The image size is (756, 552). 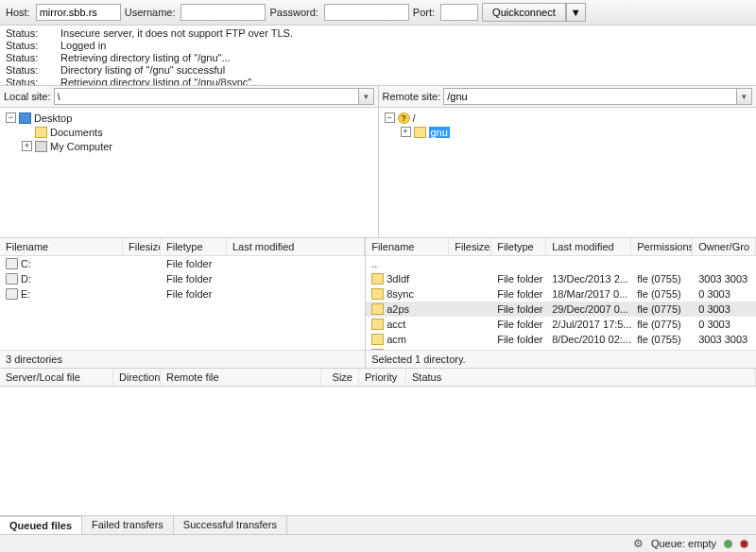 I want to click on list-item: .., so click(x=561, y=264).